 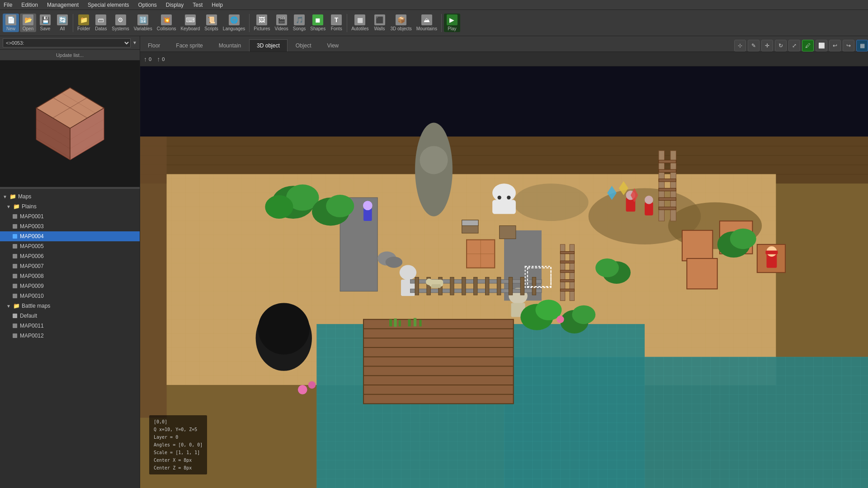 What do you see at coordinates (15, 326) in the screenshot?
I see `map0011-icon` at bounding box center [15, 326].